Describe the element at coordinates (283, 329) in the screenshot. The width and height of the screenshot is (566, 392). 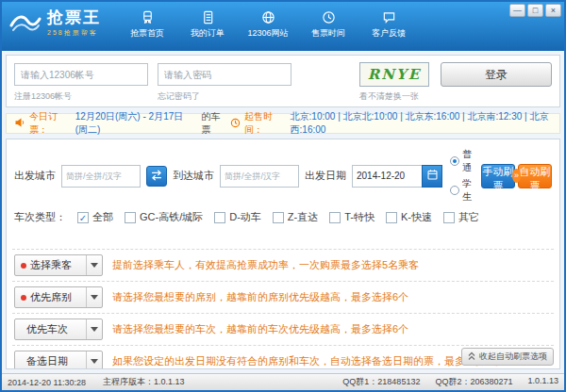
I see `train-priority-row: 优先车次 请选择您最想要的车次，越靠前的车次优先级越高，最多选择6个` at that location.